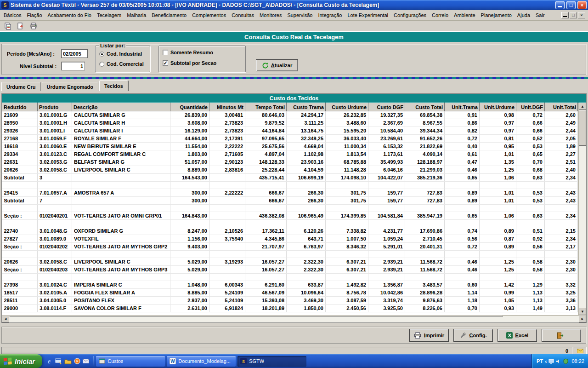  What do you see at coordinates (201, 362) in the screenshot?
I see `taskbar-item-documento: W Documento_Modelag...` at bounding box center [201, 362].